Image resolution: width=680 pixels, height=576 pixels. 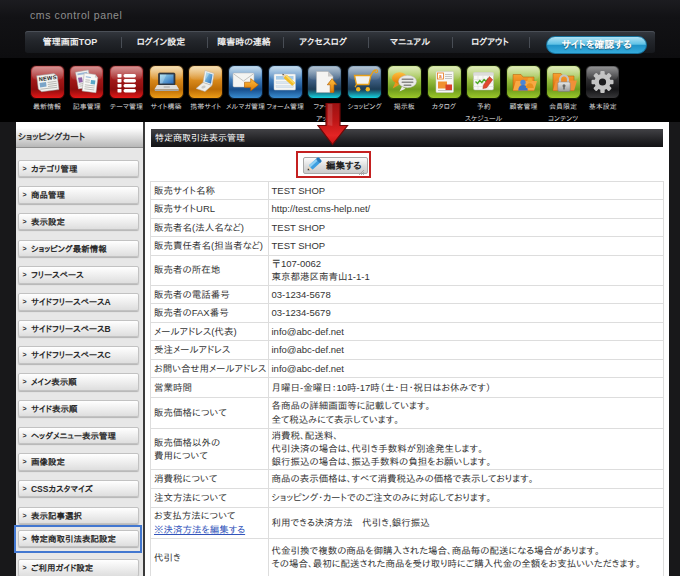 What do you see at coordinates (440, 76) in the screenshot?
I see `svg-text: a` at bounding box center [440, 76].